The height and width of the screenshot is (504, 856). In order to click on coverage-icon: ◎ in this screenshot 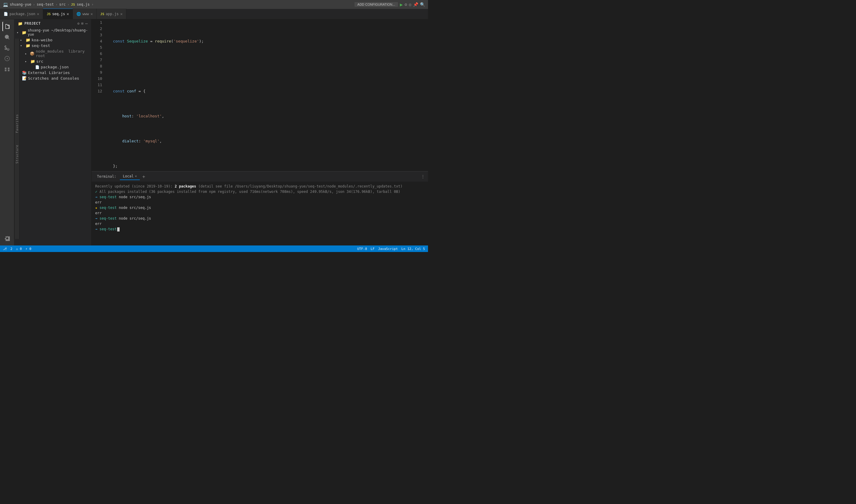, I will do `click(410, 4)`.